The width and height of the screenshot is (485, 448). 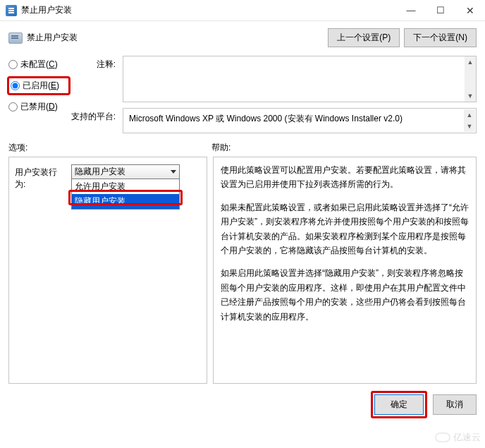 What do you see at coordinates (411, 11) in the screenshot?
I see `minimize-button: —` at bounding box center [411, 11].